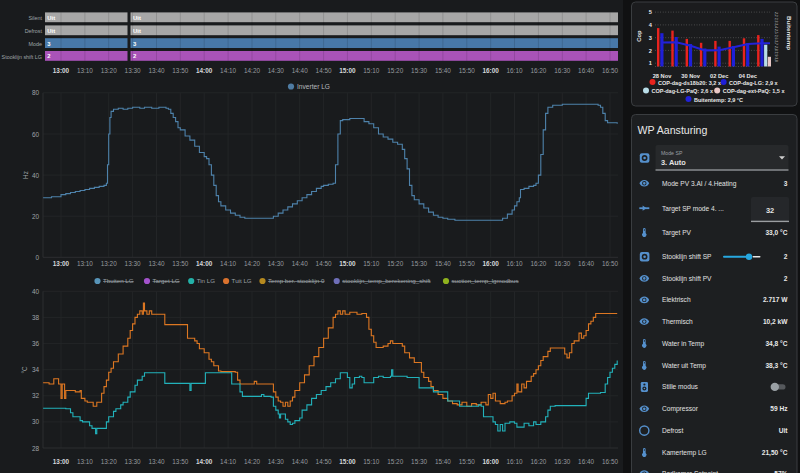  What do you see at coordinates (22, 57) in the screenshot?
I see `svg-text: Stooklijn shift LG` at bounding box center [22, 57].